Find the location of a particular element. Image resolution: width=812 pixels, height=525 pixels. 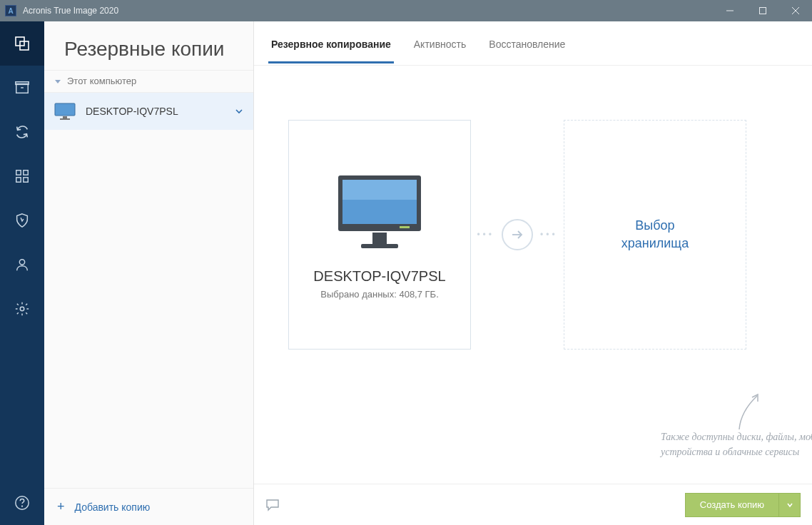

tab-restore: Восстановление is located at coordinates (527, 44).